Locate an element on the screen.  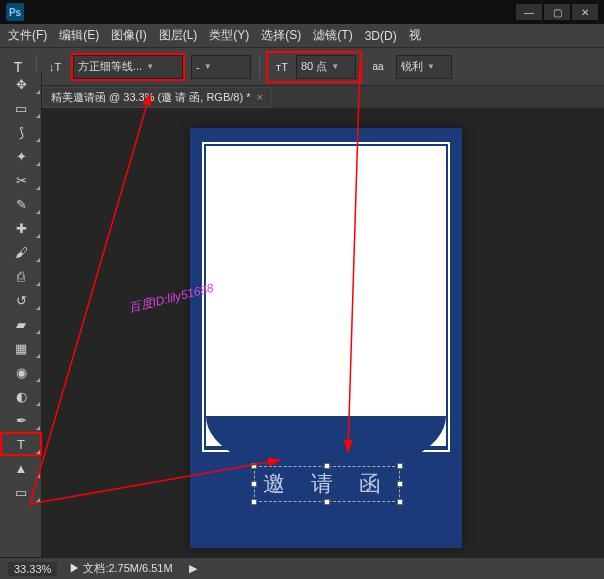
menu-image: 图像(I) is located at coordinates (128, 36).